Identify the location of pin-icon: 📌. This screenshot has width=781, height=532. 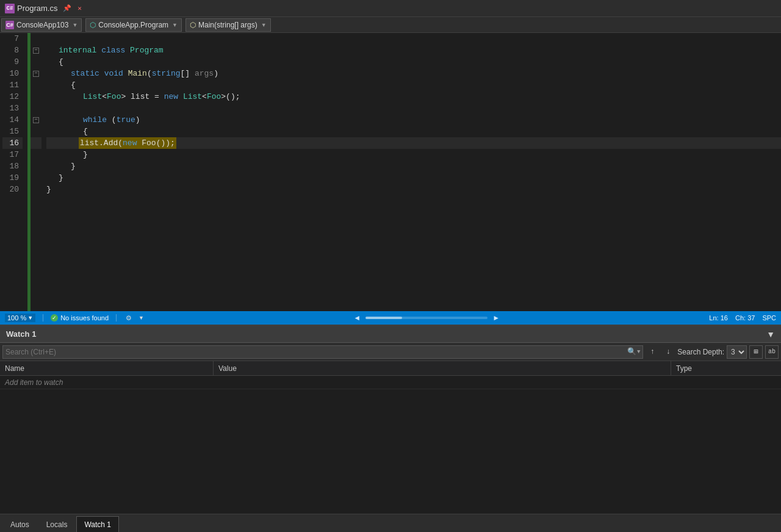
(67, 9).